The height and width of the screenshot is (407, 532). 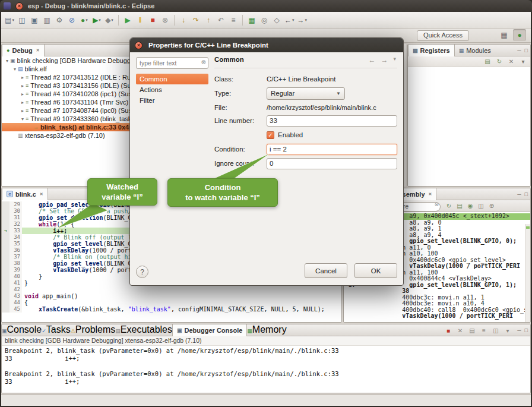 What do you see at coordinates (97, 20) in the screenshot?
I see `run-icon: ▶▾` at bounding box center [97, 20].